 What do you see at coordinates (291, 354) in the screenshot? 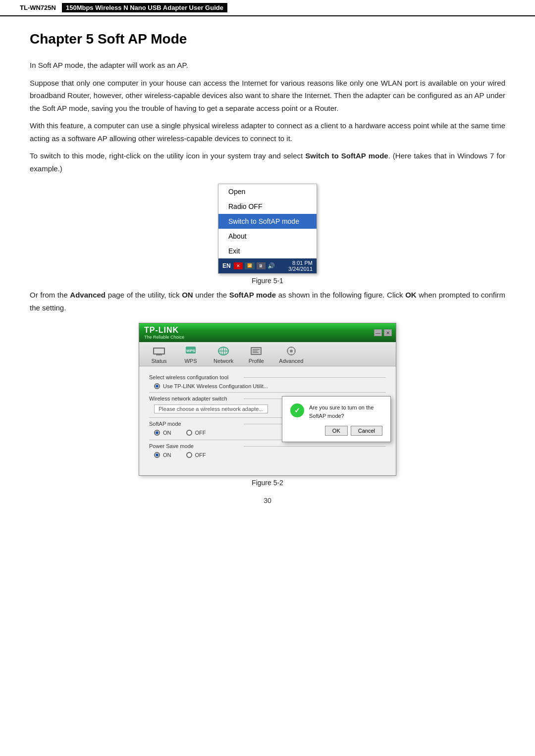
I see `nav-item-advanced: Advanced` at bounding box center [291, 354].